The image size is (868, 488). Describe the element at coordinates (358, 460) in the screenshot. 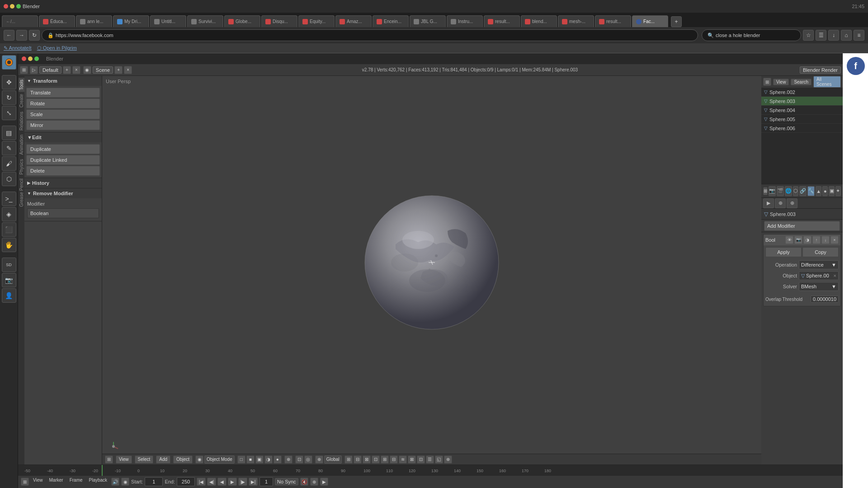

I see `extra-icon2: ⊟` at that location.